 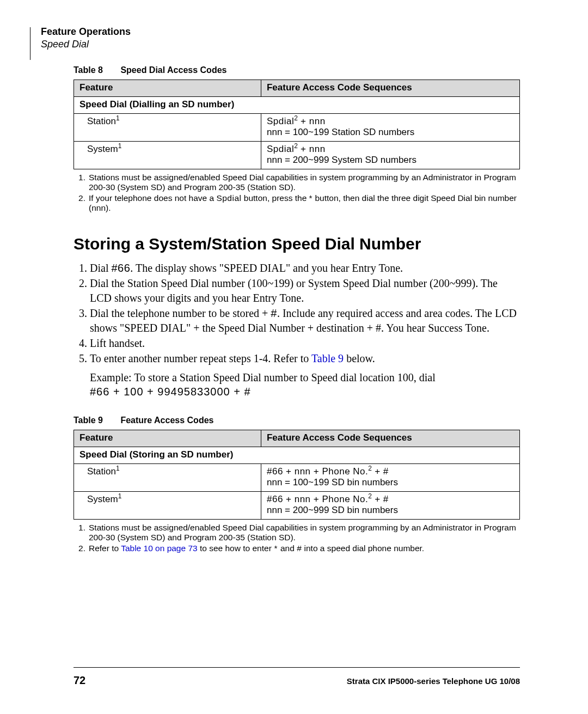 I want to click on doc-title: Strata CIX IP5000-series Telephone UG 10…, so click(x=433, y=681).